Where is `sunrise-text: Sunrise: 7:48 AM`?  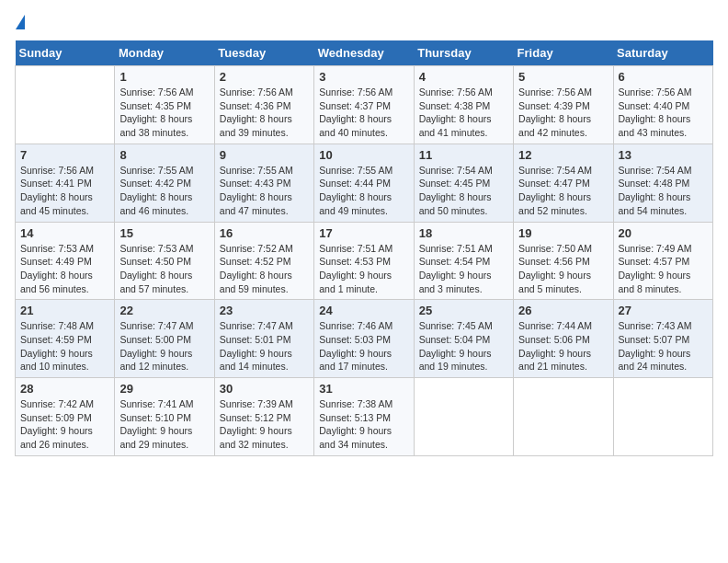 sunrise-text: Sunrise: 7:48 AM is located at coordinates (57, 326).